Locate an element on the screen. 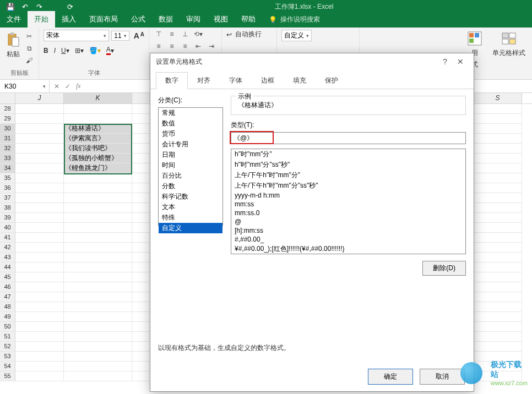 The width and height of the screenshot is (532, 394). underline-button: U▾ is located at coordinates (65, 51).